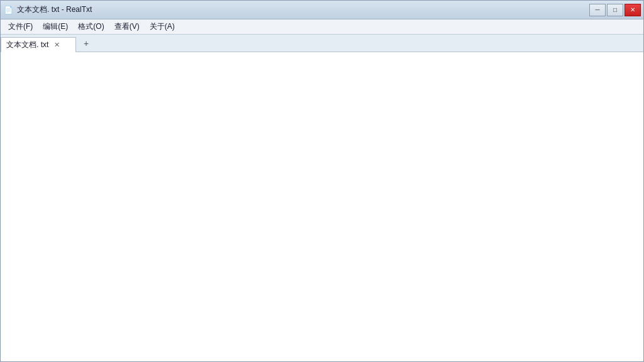  Describe the element at coordinates (20, 26) in the screenshot. I see `menu-file: 文件(F)` at that location.